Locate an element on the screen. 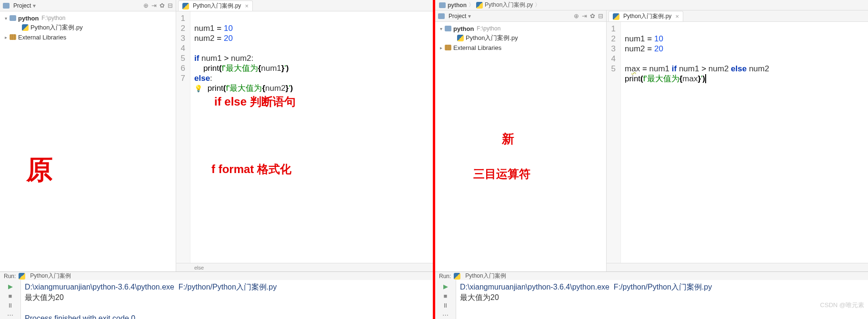  breadcrumb-root: python is located at coordinates (457, 5).